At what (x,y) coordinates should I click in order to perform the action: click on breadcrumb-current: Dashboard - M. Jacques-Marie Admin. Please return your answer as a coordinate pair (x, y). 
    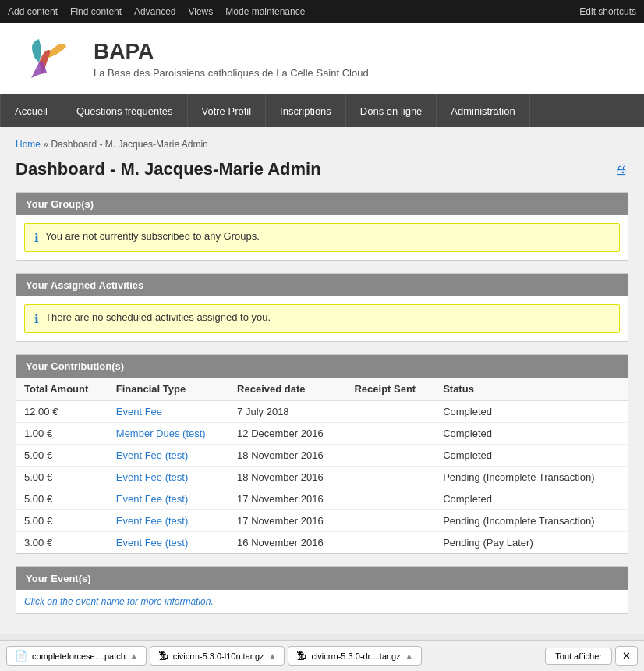
    Looking at the image, I should click on (129, 144).